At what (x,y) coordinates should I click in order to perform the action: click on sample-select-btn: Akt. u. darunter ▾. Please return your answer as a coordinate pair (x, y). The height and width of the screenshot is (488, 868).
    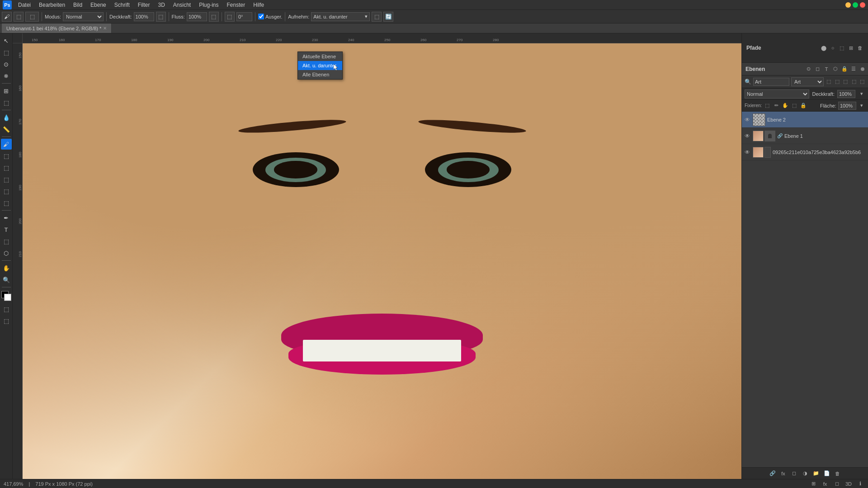
    Looking at the image, I should click on (340, 17).